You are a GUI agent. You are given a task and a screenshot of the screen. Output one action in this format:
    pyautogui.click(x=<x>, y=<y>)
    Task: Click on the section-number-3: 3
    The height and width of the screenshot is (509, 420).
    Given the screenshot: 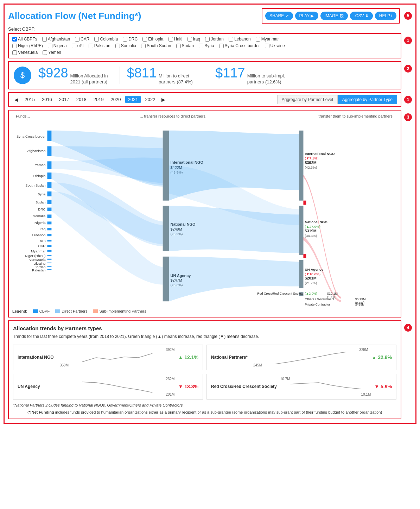 What is the action you would take?
    pyautogui.click(x=408, y=117)
    